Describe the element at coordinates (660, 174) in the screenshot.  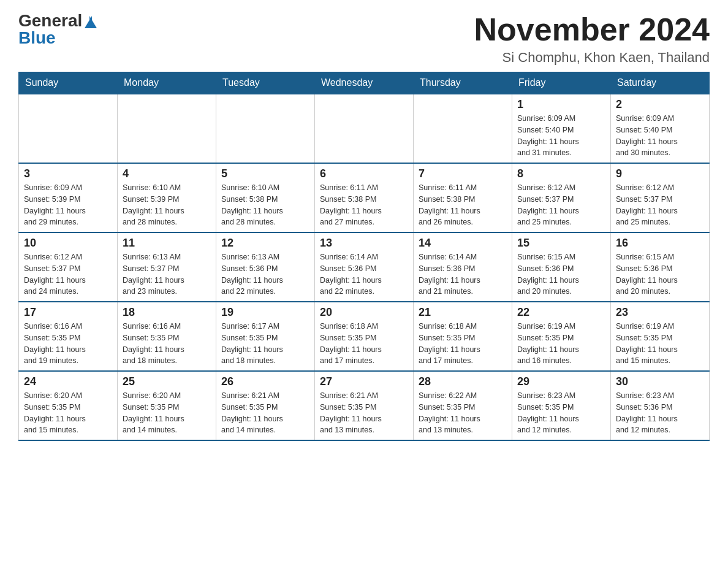
I see `day-number: 9` at that location.